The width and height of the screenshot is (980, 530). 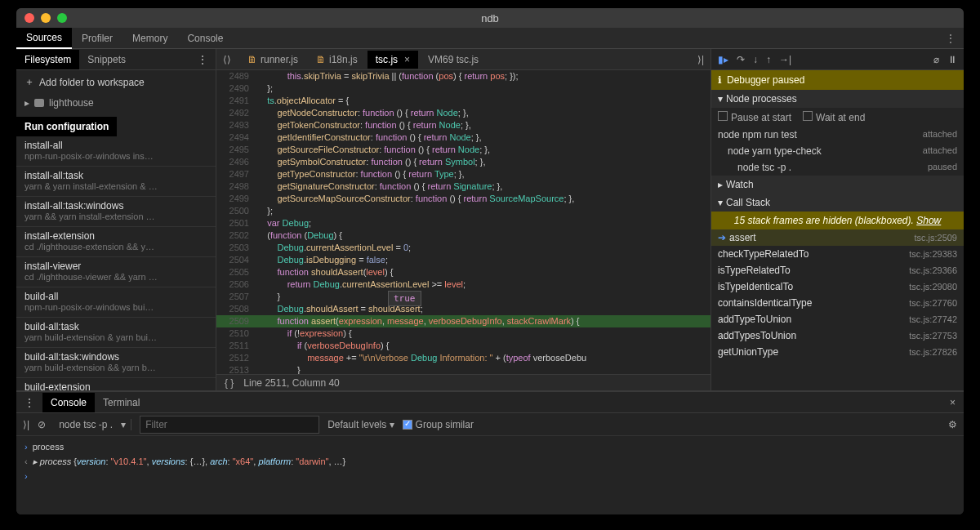 What do you see at coordinates (464, 126) in the screenshot?
I see `code-line: 2493 getTokenConstructor: function () { …` at bounding box center [464, 126].